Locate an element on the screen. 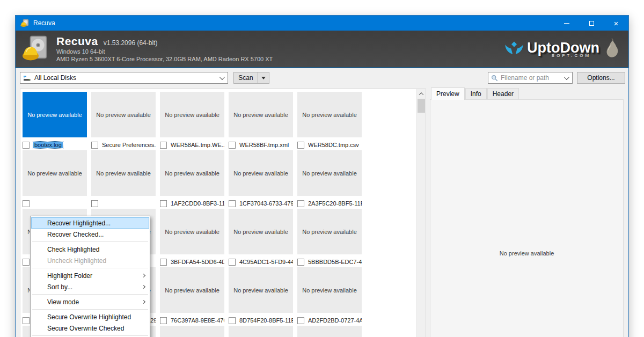  menu-item-secure-overwrite-highlighted: Secure Overwrite Highlighted is located at coordinates (90, 317).